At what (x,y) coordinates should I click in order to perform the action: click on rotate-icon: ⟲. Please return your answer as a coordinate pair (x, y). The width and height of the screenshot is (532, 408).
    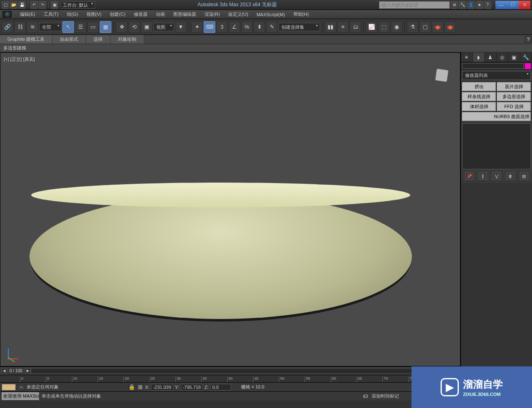
    Looking at the image, I should click on (134, 27).